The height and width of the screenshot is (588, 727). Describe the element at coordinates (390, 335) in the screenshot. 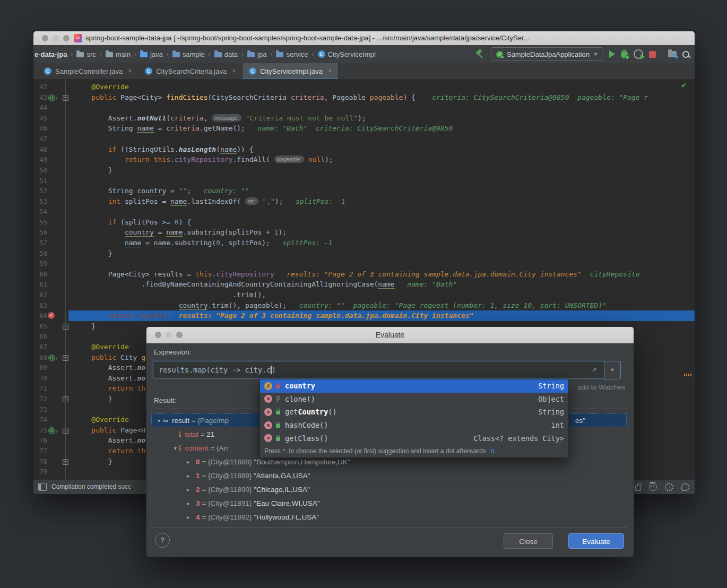

I see `dialog-titlebar: Evaluate` at that location.